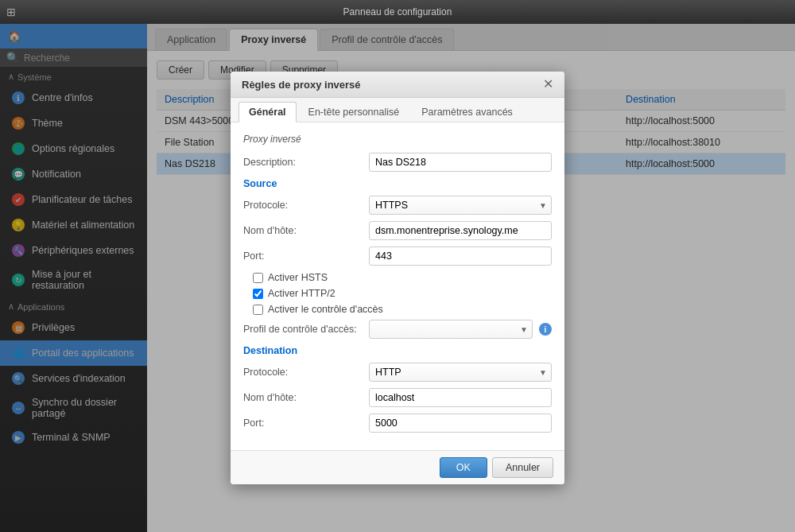 This screenshot has height=532, width=795. I want to click on http2-checkbox, so click(258, 294).